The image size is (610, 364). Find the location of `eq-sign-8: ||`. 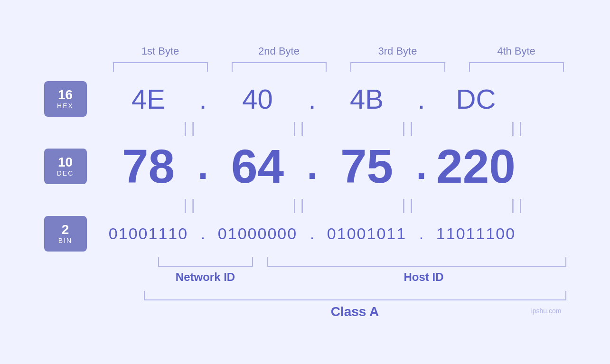

eq-sign-8: || is located at coordinates (519, 205).